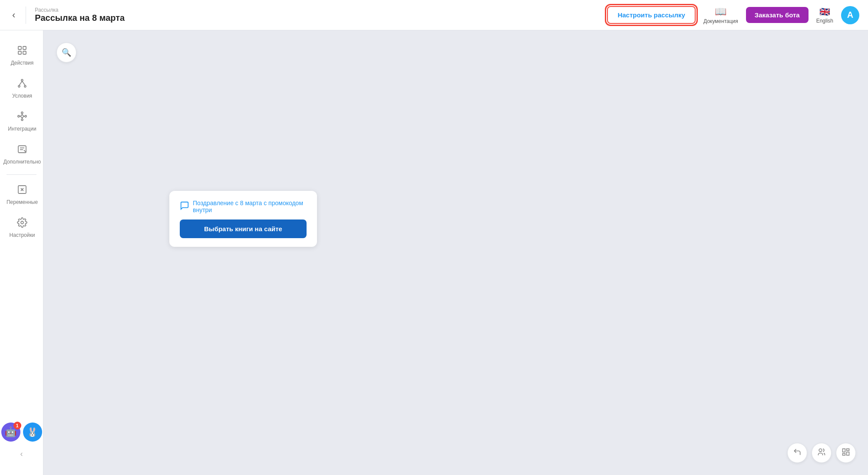 The width and height of the screenshot is (868, 475). Describe the element at coordinates (22, 191) in the screenshot. I see `variables-icon` at that location.